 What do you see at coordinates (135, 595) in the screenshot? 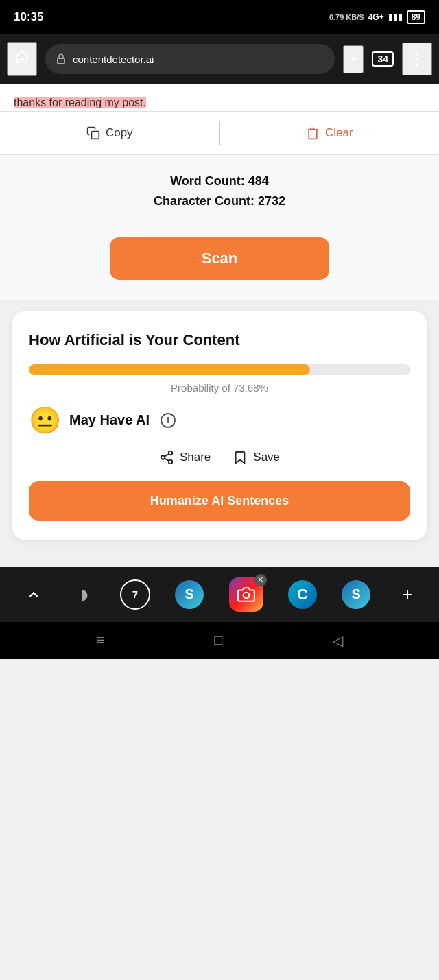
I see `num7-tab-button: 7` at bounding box center [135, 595].